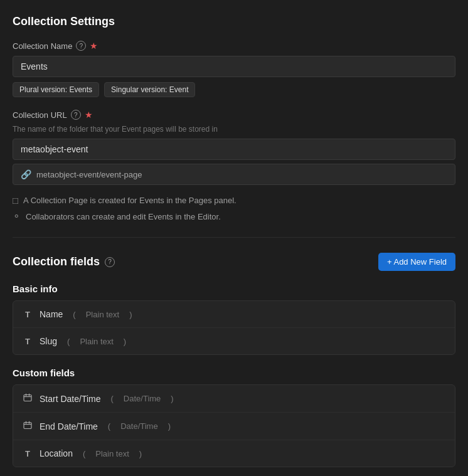 The width and height of the screenshot is (468, 476). Describe the element at coordinates (234, 129) in the screenshot. I see `collection-url-description: The name of the folder that your Event p…` at that location.